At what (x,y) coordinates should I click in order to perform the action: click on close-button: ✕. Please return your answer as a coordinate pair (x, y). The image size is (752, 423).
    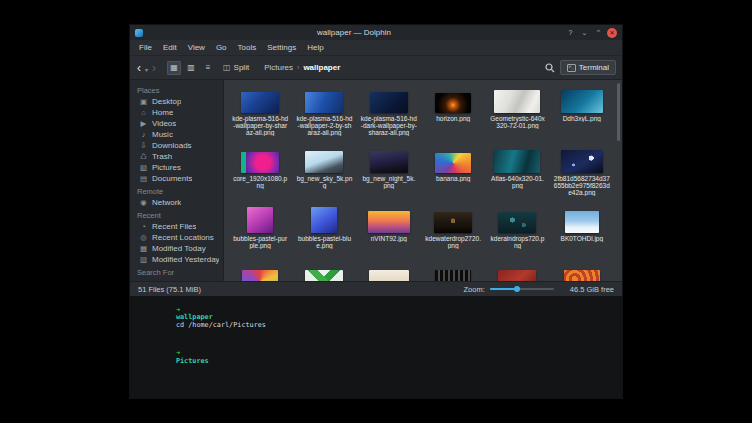
    Looking at the image, I should click on (612, 33).